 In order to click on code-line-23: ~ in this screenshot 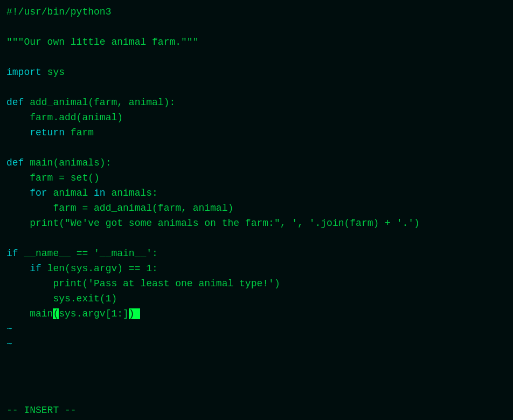, I will do `click(256, 344)`.